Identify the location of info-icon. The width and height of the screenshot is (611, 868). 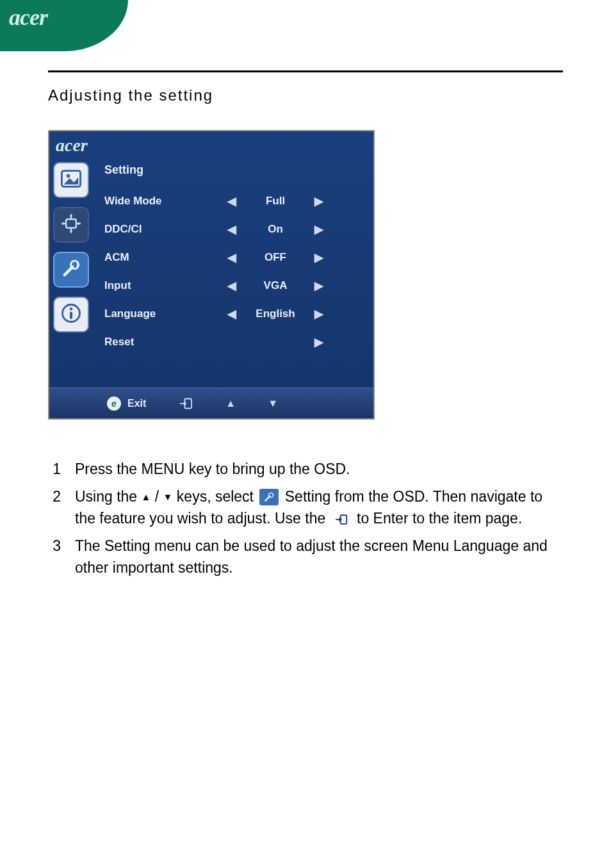
(71, 315).